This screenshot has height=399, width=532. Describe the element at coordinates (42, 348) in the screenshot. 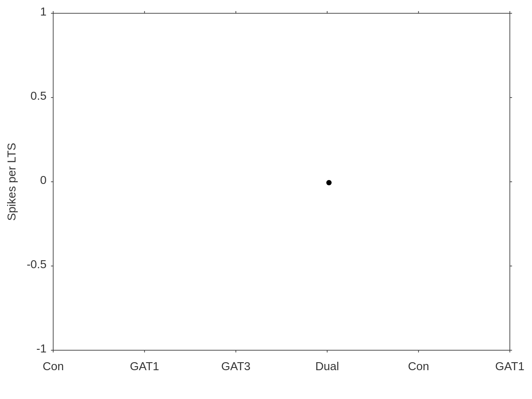

I see `ylabel-n1: -1` at that location.